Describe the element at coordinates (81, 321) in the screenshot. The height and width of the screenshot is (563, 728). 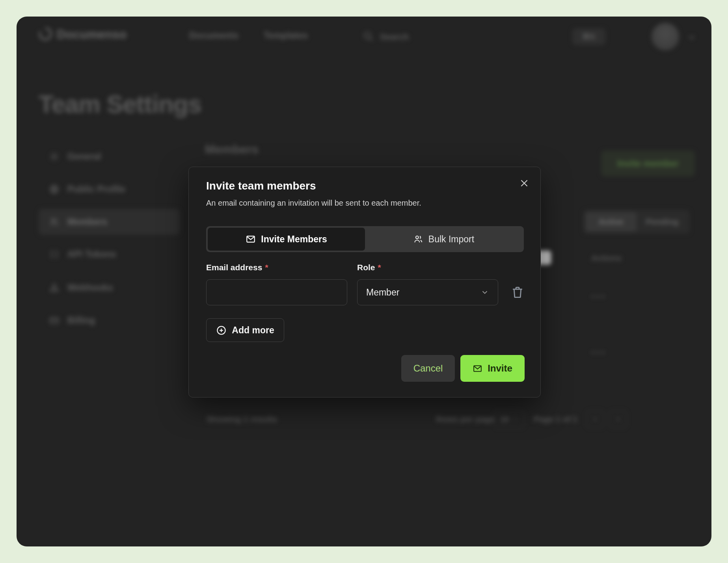
I see `sidebar-item-label: Billing` at that location.